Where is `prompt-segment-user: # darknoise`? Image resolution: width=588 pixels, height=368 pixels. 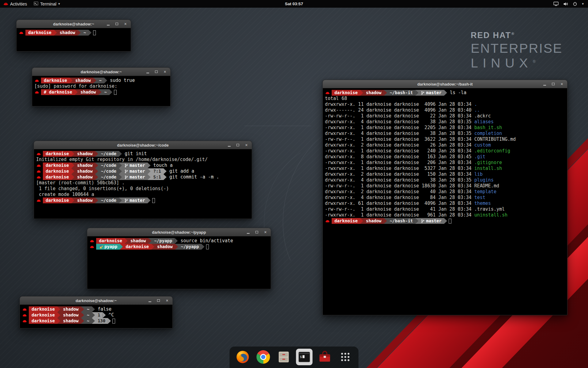
prompt-segment-user: # darknoise is located at coordinates (58, 92).